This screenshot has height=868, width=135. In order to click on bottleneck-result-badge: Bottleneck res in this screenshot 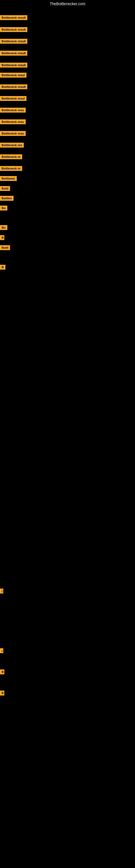, I will do `click(12, 145)`.